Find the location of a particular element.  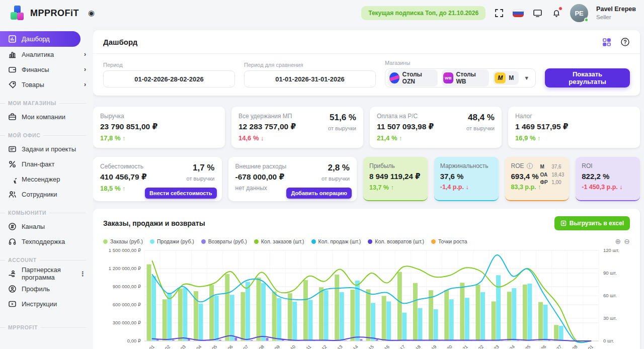

sidebar-section-footer: MPPROFIT is located at coordinates (46, 327).